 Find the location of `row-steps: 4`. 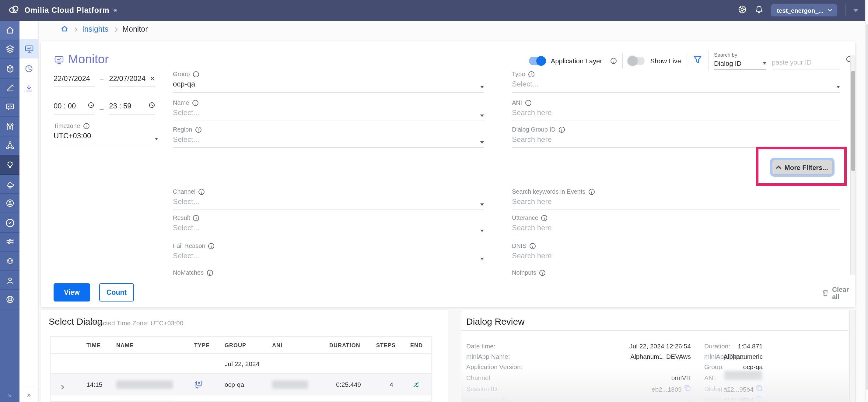

row-steps: 4 is located at coordinates (378, 384).